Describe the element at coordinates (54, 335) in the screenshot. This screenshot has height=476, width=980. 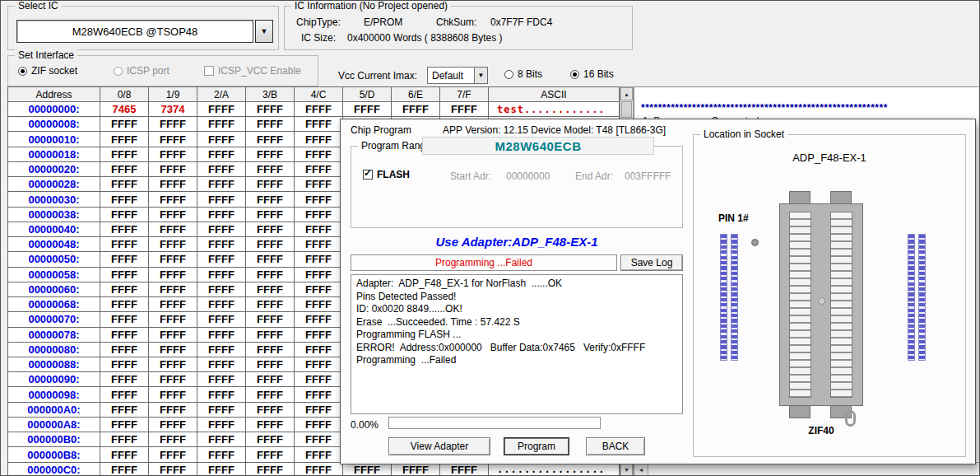
I see `hex-address: 00000078:` at that location.